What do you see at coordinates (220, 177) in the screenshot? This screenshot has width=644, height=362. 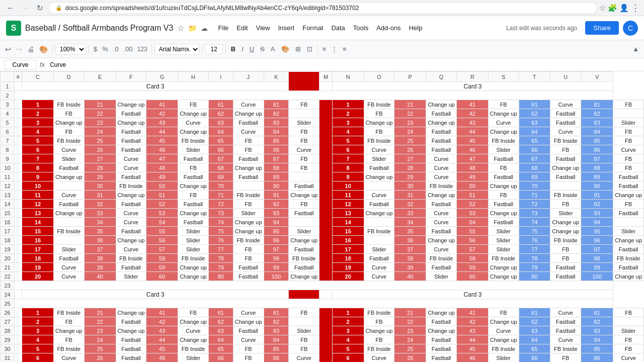 I see `table-cell: 69` at bounding box center [220, 177].